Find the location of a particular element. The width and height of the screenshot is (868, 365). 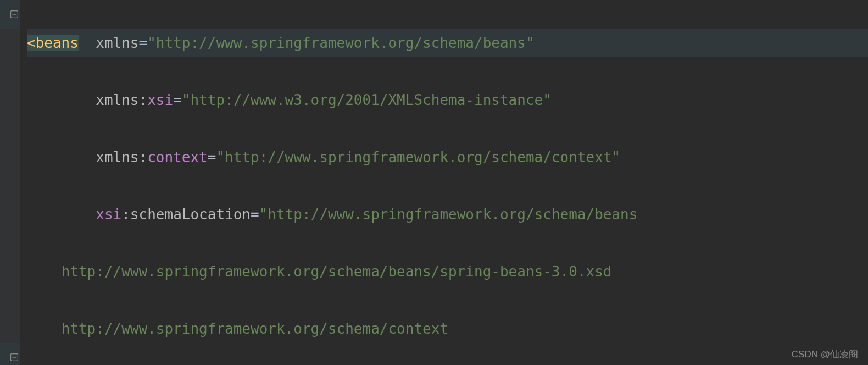

attr-value: http://www.springframework.org/schema/co… is located at coordinates (255, 329).